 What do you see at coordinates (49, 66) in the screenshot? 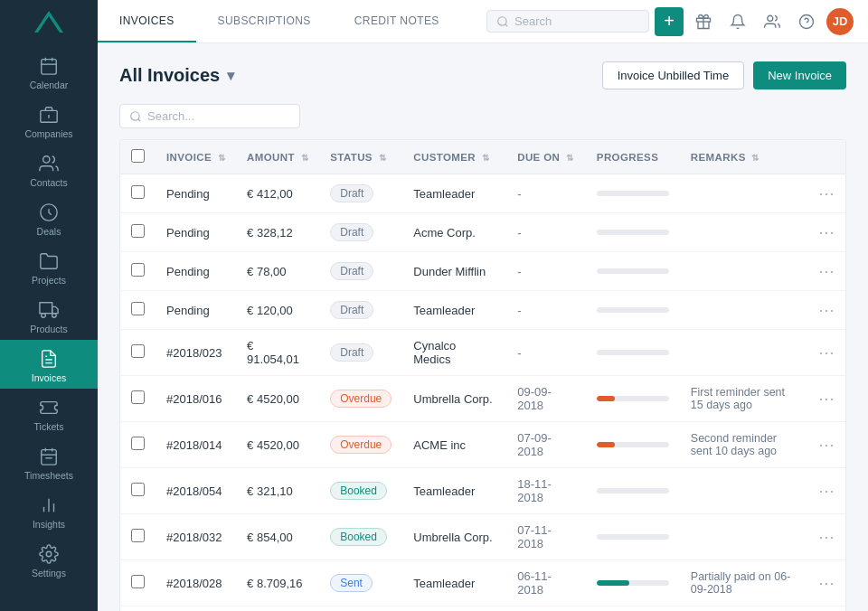
I see `calendar-icon` at bounding box center [49, 66].